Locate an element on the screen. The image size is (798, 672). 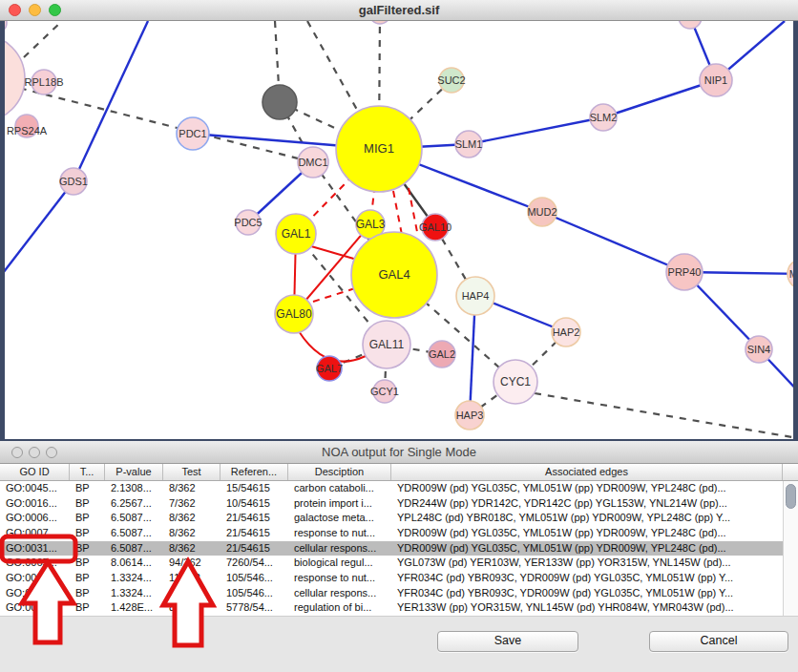
table-row: GO:0050...BP1.428E...80/3625778/54...reg… is located at coordinates (391, 608).